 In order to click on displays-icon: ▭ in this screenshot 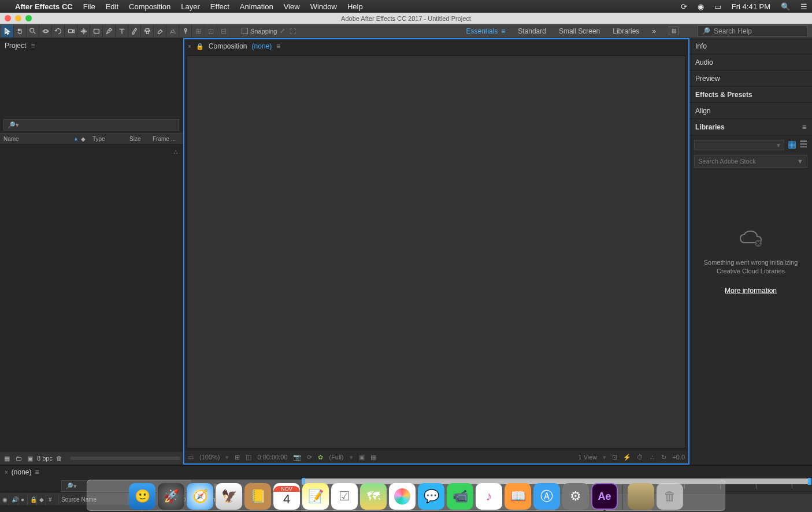, I will do `click(718, 7)`.